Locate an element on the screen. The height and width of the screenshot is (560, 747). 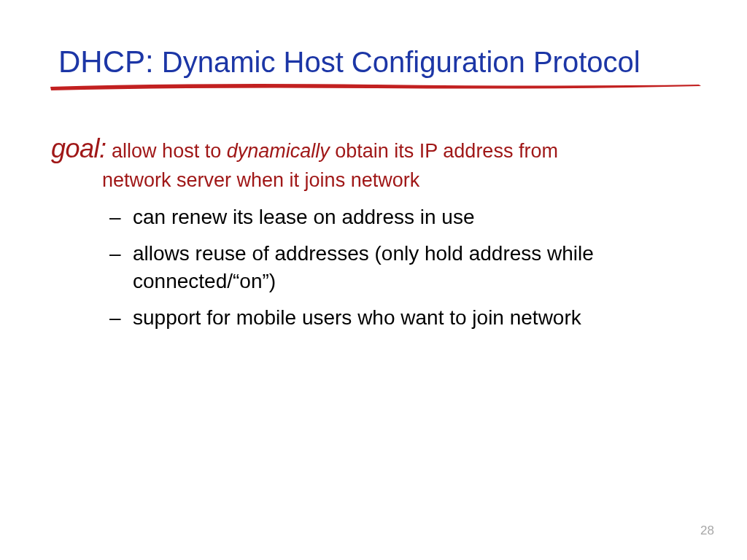
goal-line: goal: allow host to dynamically obtain i… is located at coordinates (384, 162).